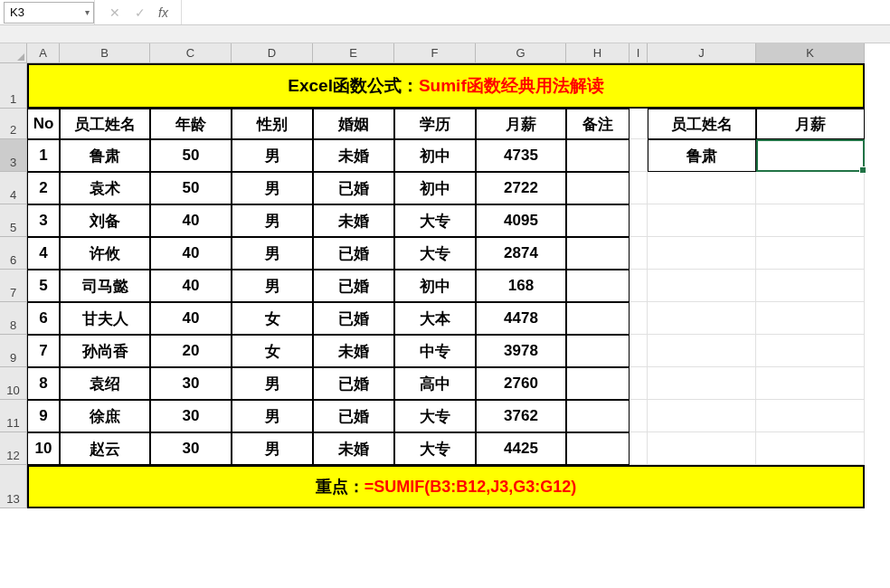 This screenshot has width=890, height=588. Describe the element at coordinates (105, 253) in the screenshot. I see `cell-name: 许攸` at that location.